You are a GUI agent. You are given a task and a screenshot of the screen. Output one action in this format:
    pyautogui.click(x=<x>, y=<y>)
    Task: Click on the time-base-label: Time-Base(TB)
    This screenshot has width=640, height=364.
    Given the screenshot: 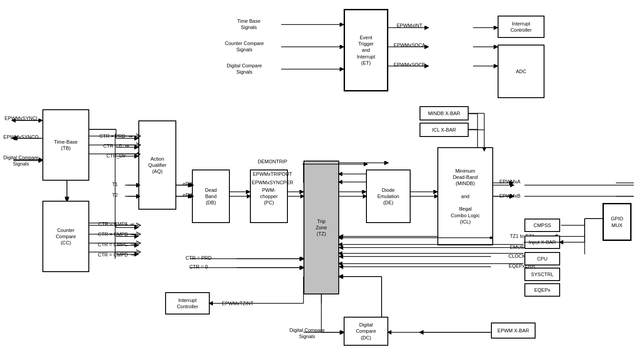 What is the action you would take?
    pyautogui.click(x=66, y=145)
    